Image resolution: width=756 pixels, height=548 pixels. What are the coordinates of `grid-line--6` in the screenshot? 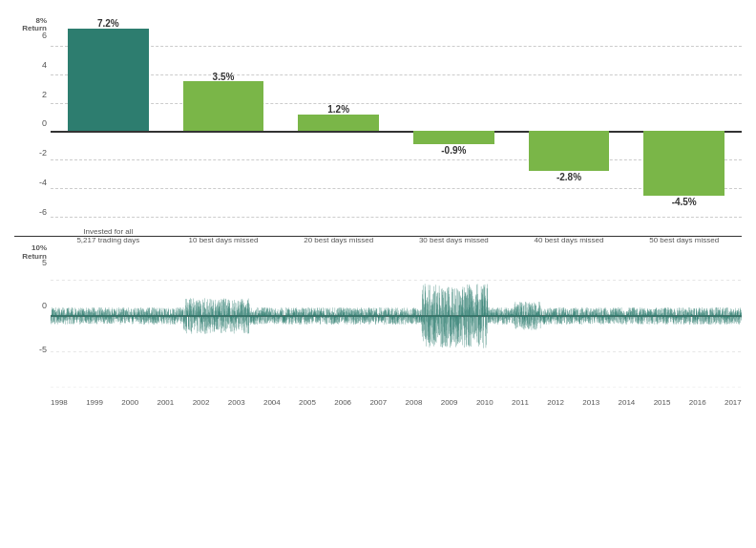 It's located at (396, 218).